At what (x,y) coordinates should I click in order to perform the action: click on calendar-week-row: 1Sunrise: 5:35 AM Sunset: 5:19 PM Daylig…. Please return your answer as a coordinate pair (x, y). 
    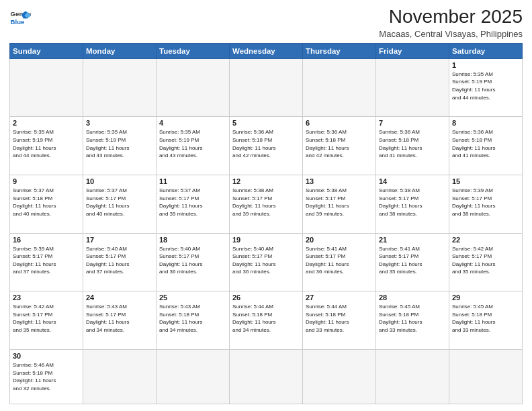
    Looking at the image, I should click on (266, 87).